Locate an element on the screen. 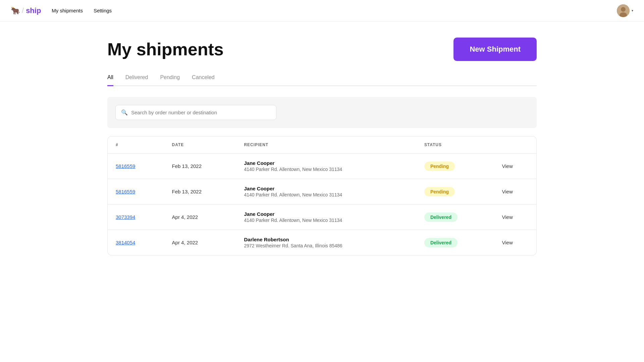 The image size is (644, 362). nav-my-shipments: My shipments is located at coordinates (67, 11).